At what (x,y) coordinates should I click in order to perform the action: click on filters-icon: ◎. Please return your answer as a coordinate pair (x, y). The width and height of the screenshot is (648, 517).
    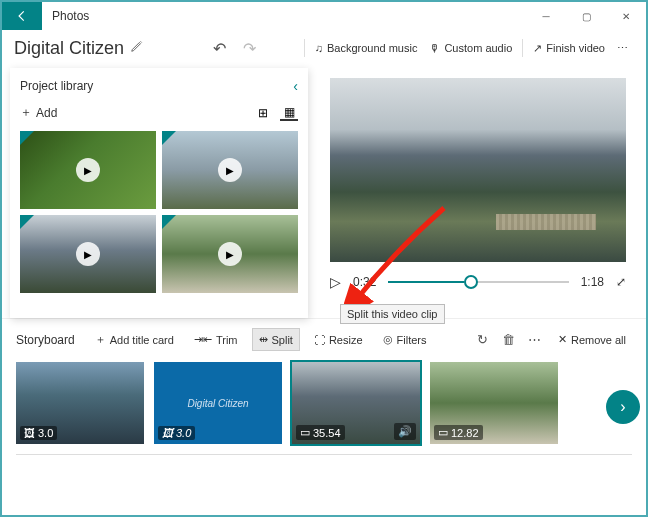
    Looking at the image, I should click on (388, 340).